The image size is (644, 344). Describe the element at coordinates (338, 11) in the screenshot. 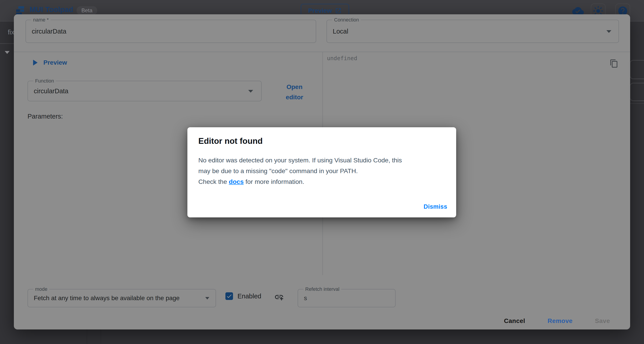

I see `open-in-new-icon` at that location.